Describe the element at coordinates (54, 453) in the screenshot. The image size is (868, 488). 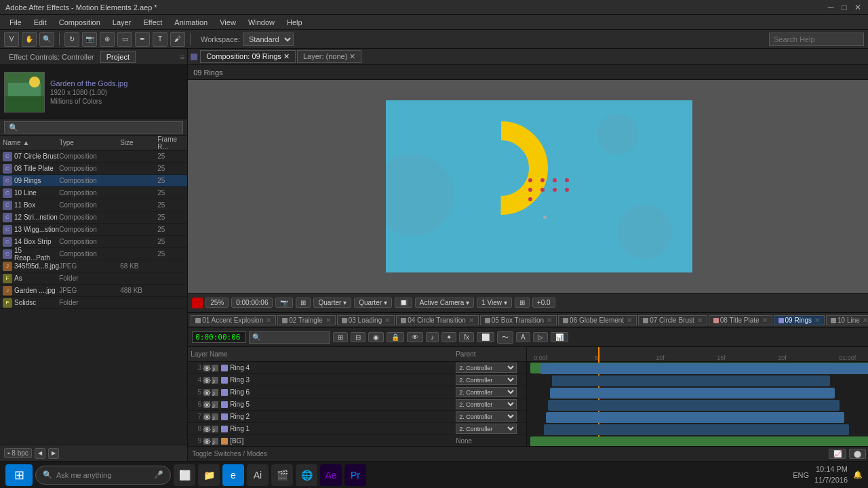
I see `next-btn: ▶` at that location.